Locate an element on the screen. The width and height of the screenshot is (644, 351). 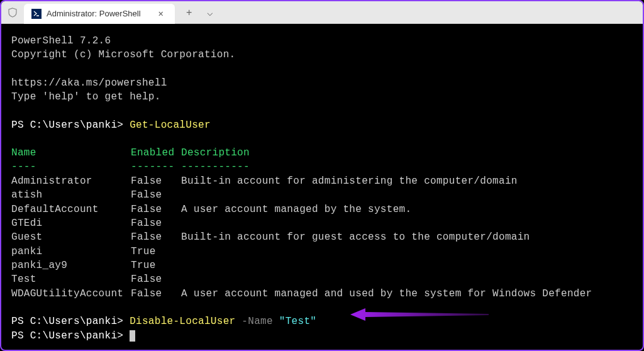
copyright-line: Copyright (c) Microsoft Corporation. is located at coordinates (322, 55).